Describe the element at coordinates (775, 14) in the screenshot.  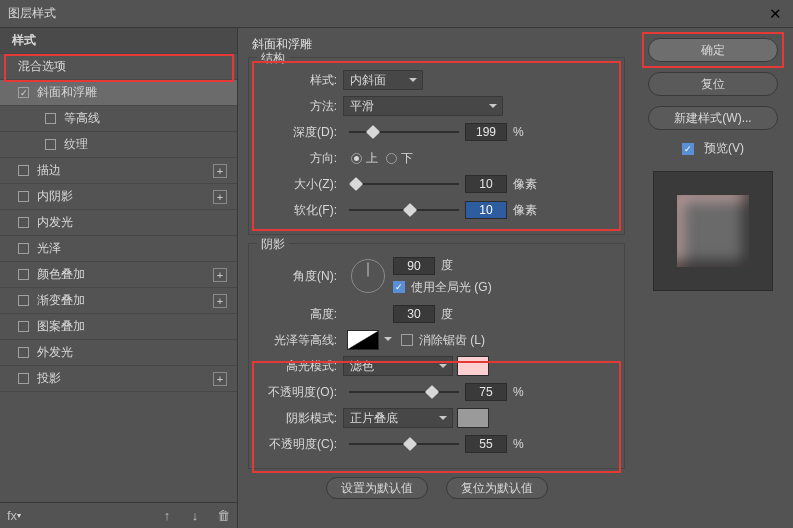
I see `close-icon: ✕` at that location.